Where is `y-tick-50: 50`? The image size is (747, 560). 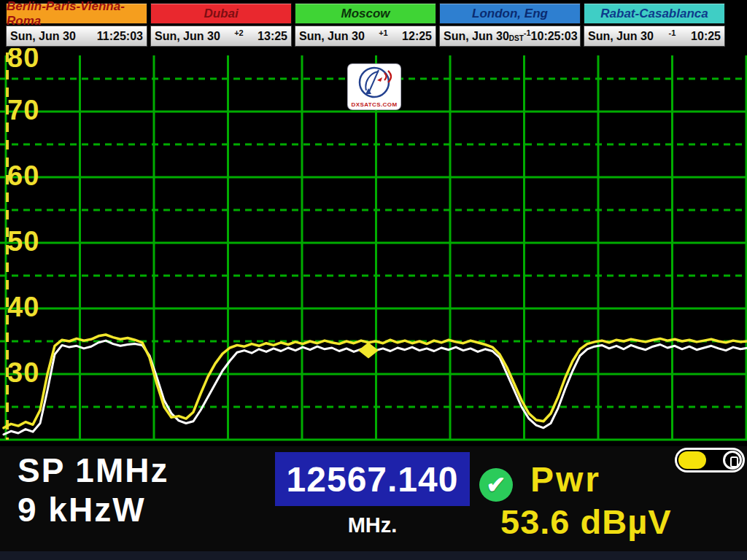
y-tick-50: 50 is located at coordinates (23, 241).